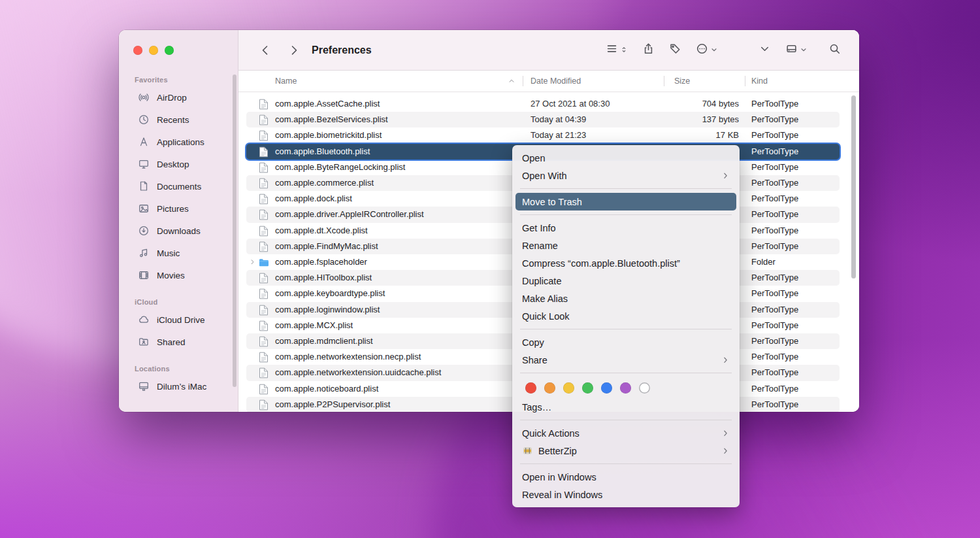 The height and width of the screenshot is (538, 980). I want to click on minimize-button, so click(154, 50).